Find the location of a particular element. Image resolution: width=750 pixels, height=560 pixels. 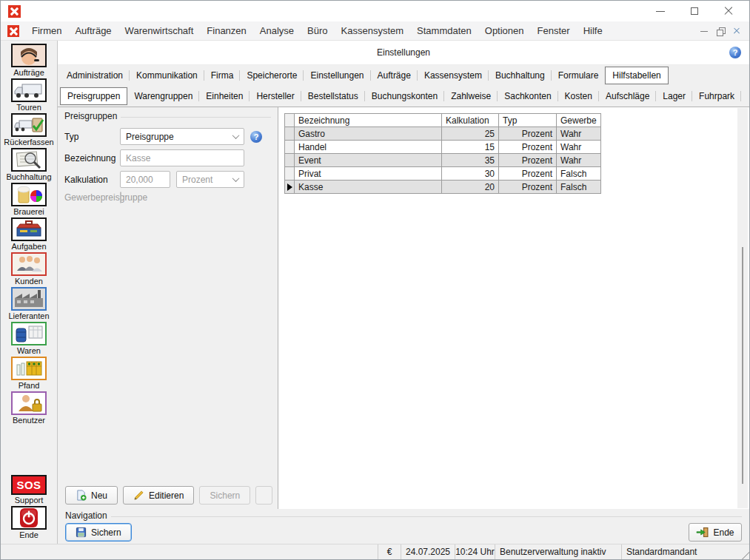

kalkulation-label: Kalkulation is located at coordinates (92, 180).